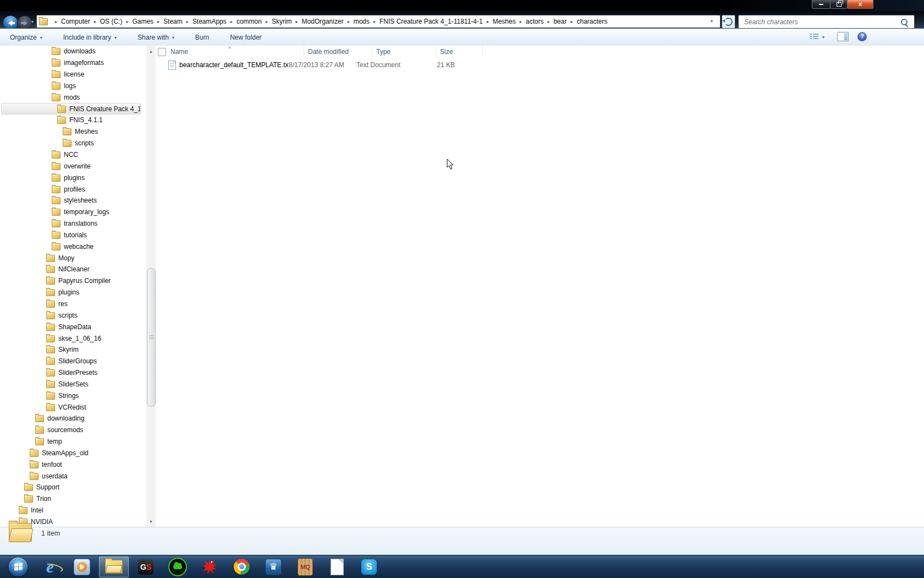 Image resolution: width=924 pixels, height=578 pixels. I want to click on history-dropdown: ▾, so click(32, 22).